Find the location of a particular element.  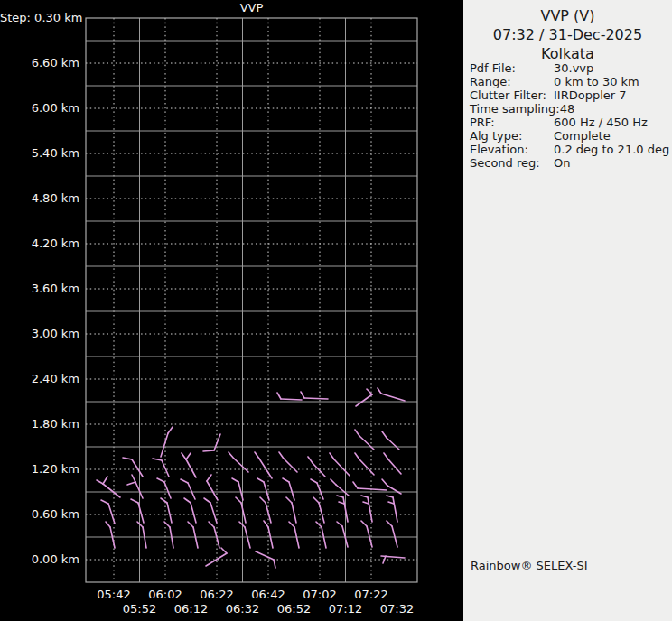

product-timestamp: 07:32 / 31-Dec-2025 is located at coordinates (567, 34).